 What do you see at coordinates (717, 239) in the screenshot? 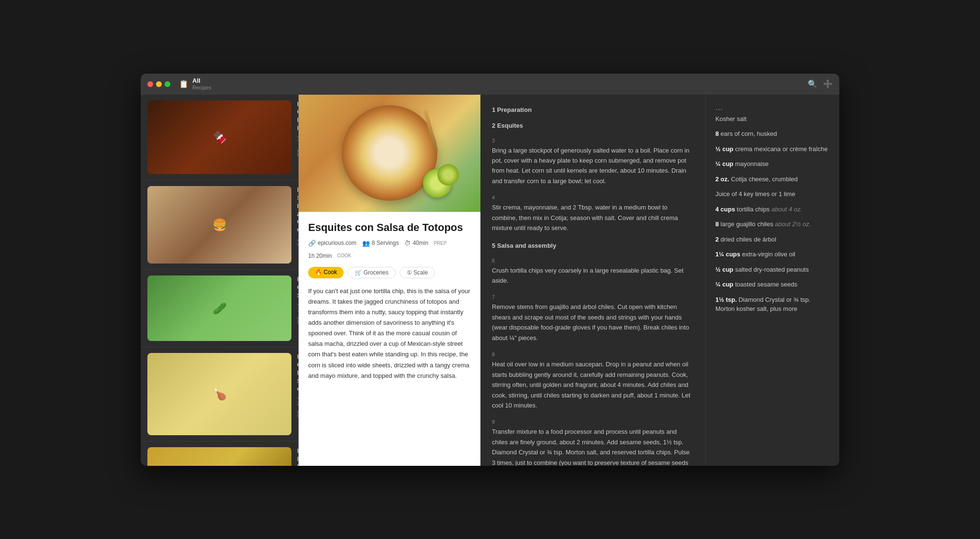
I see `ingredient-amount: 2` at bounding box center [717, 239].